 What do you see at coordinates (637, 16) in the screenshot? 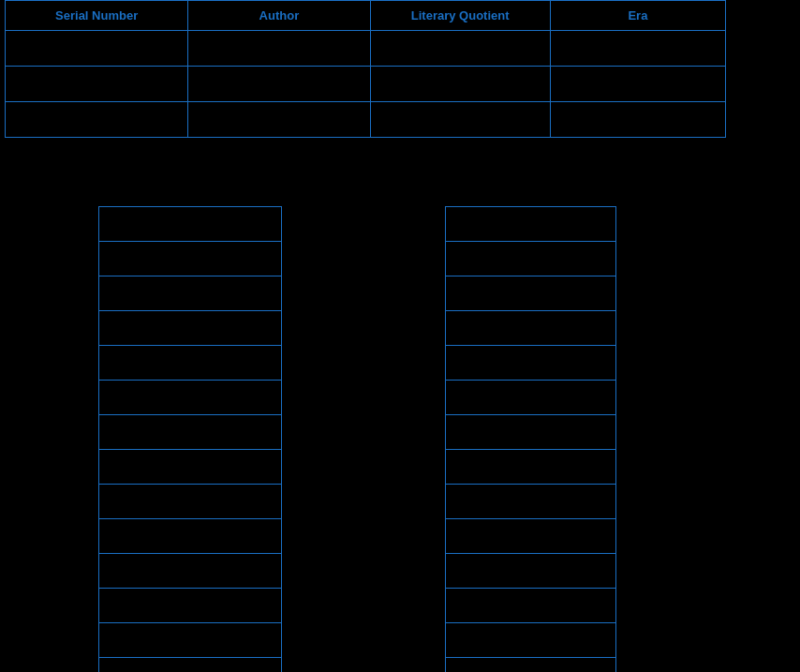
I see `col-era: Era` at bounding box center [637, 16].